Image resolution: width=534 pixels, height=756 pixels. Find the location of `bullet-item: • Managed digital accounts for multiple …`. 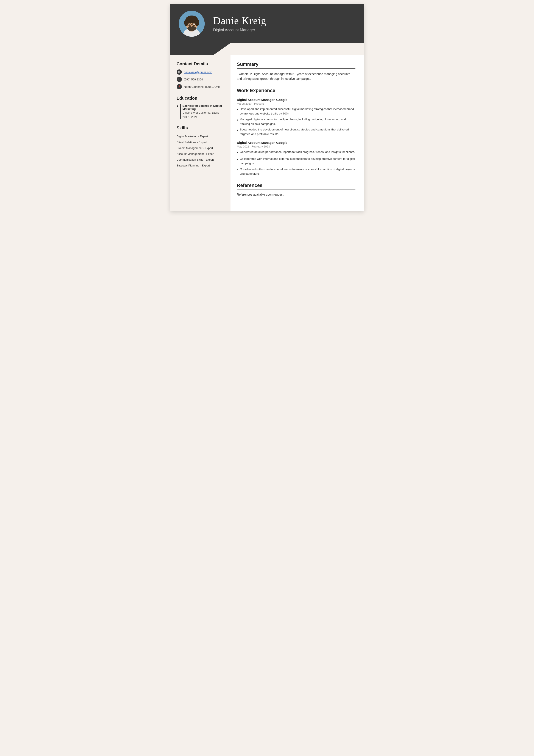

bullet-item: • Managed digital accounts for multiple … is located at coordinates (296, 122).